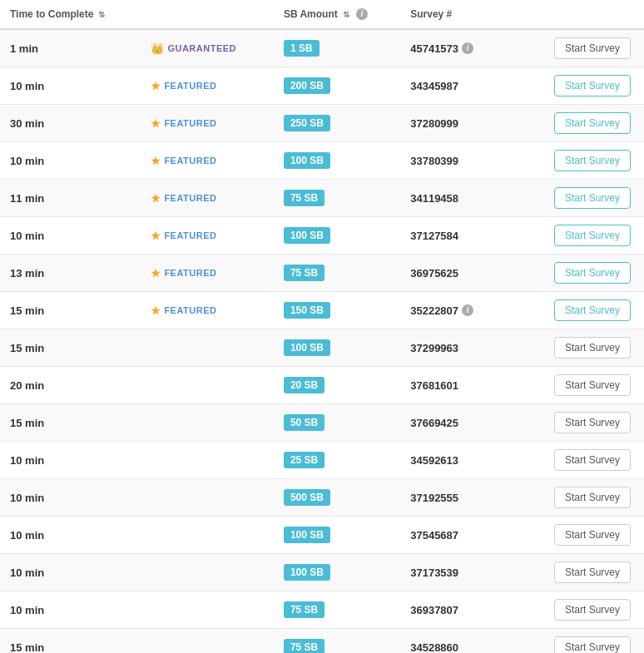  Describe the element at coordinates (337, 87) in the screenshot. I see `sb-cell: 200 SB` at that location.